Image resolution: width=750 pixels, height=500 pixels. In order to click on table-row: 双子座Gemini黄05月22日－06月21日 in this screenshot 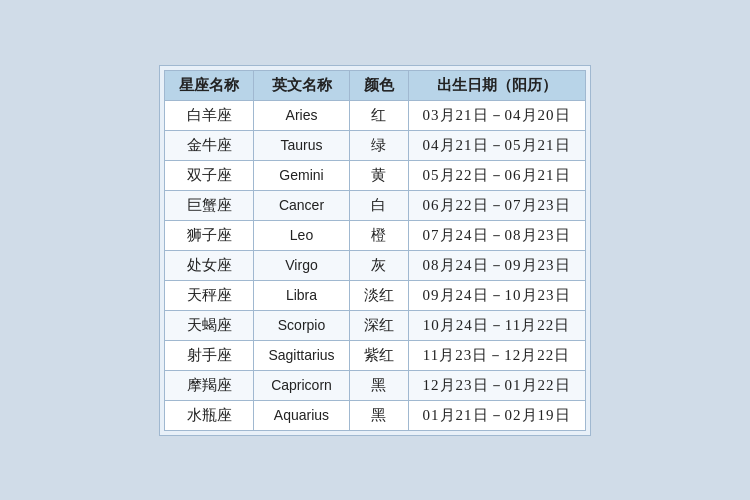, I will do `click(375, 175)`.